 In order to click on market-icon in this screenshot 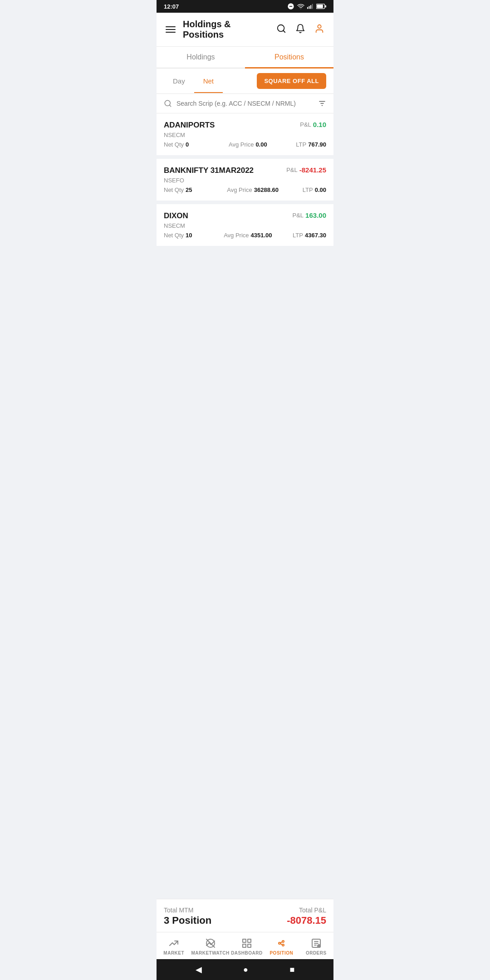, I will do `click(174, 943)`.